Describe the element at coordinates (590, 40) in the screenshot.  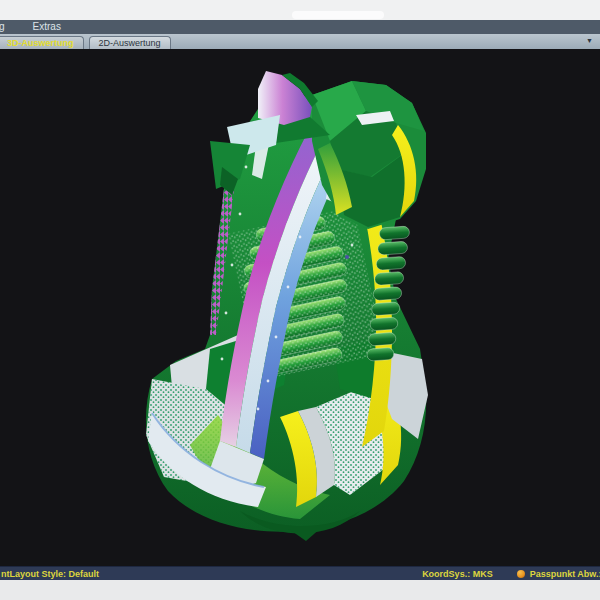
I see `chevron-down-icon: ▼` at that location.